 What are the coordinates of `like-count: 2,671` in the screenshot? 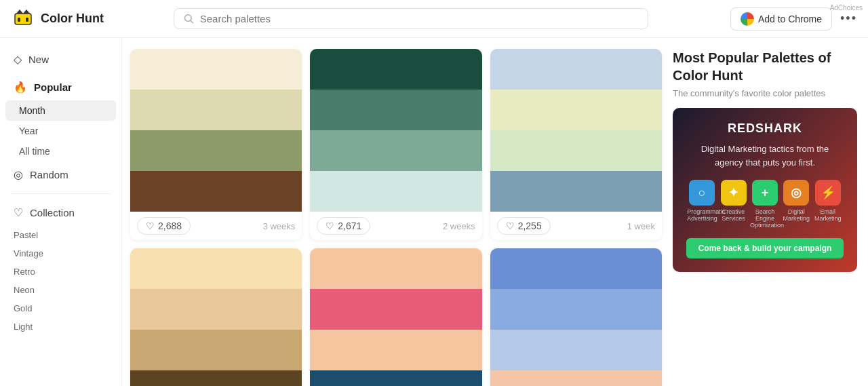 It's located at (350, 226).